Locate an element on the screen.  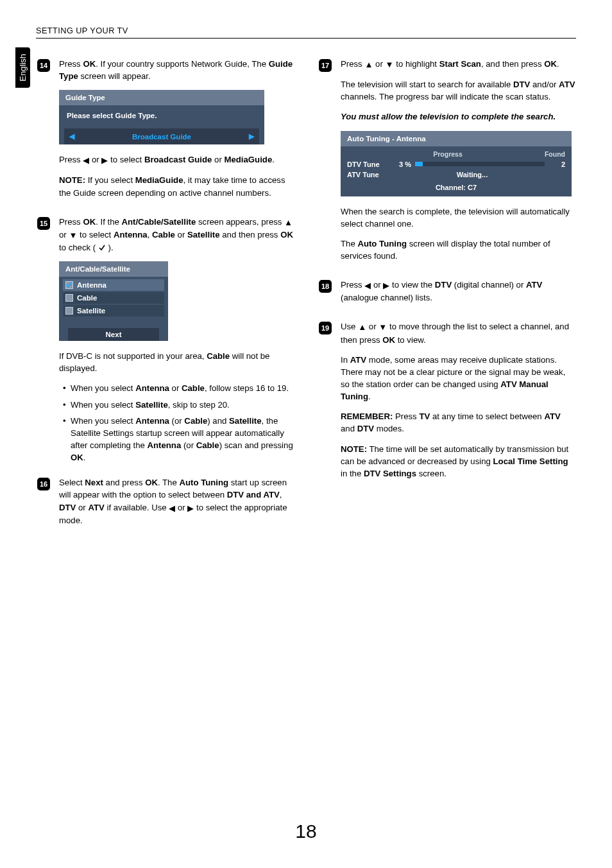
checkbox-checked-icon is located at coordinates (69, 285).